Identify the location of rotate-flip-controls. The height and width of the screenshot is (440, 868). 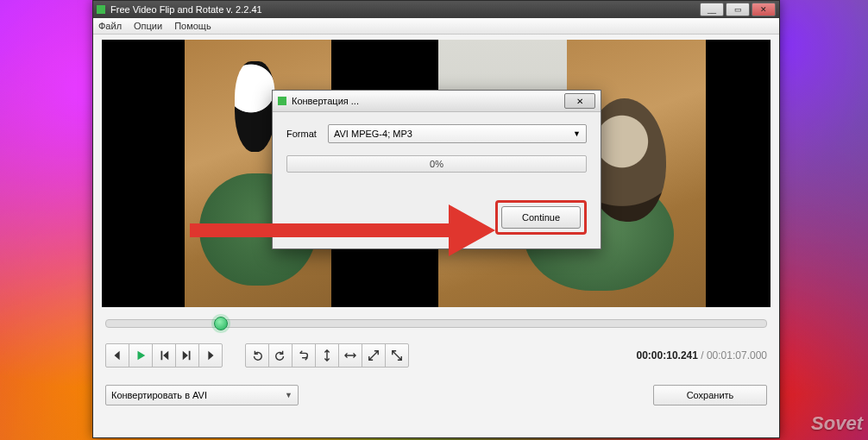
(327, 355).